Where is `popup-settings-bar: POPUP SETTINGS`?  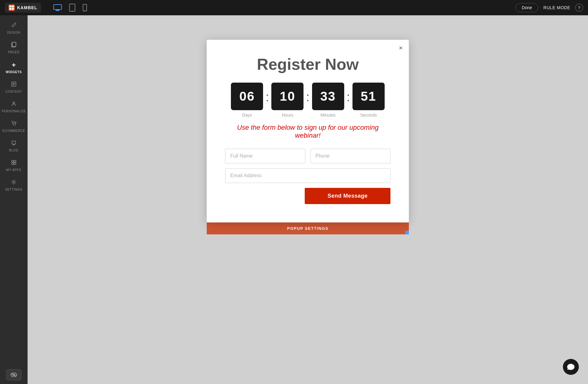
popup-settings-bar: POPUP SETTINGS is located at coordinates (308, 228).